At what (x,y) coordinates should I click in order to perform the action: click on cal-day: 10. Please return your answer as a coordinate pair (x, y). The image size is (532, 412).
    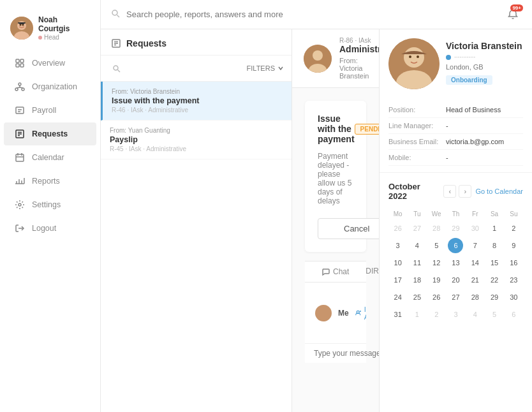
    Looking at the image, I should click on (398, 263).